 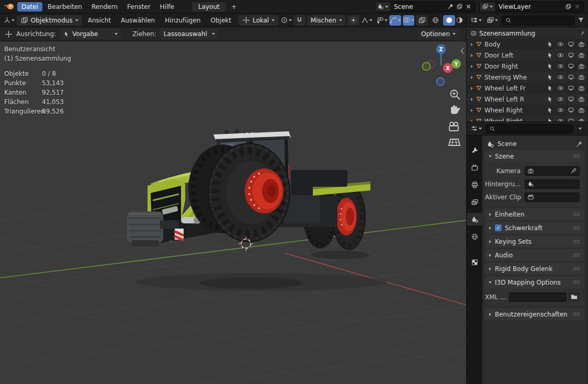 What do you see at coordinates (476, 129) in the screenshot?
I see `properties-editor-type-button` at bounding box center [476, 129].